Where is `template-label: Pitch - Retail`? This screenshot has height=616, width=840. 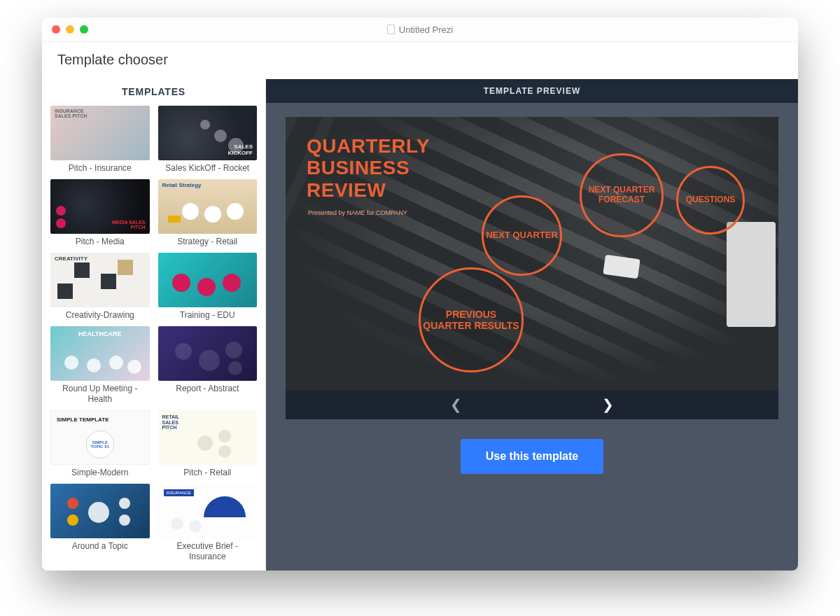
template-label: Pitch - Retail is located at coordinates (207, 472).